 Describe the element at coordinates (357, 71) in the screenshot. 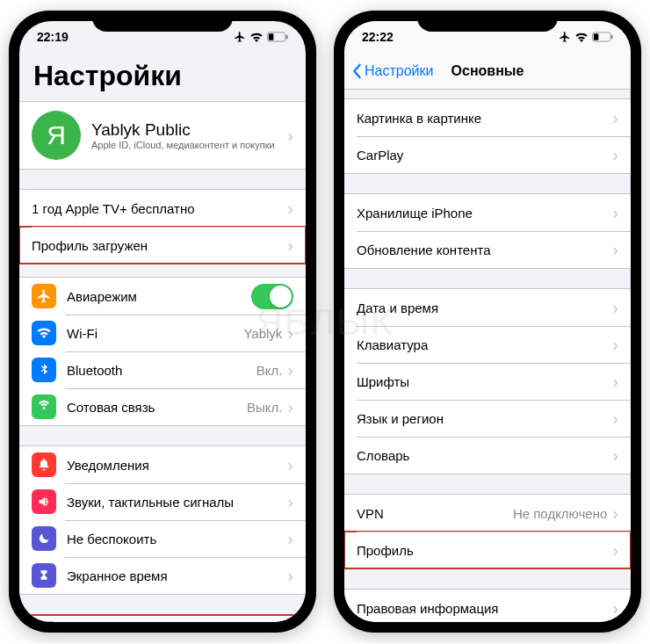

I see `chevron-left-icon` at that location.